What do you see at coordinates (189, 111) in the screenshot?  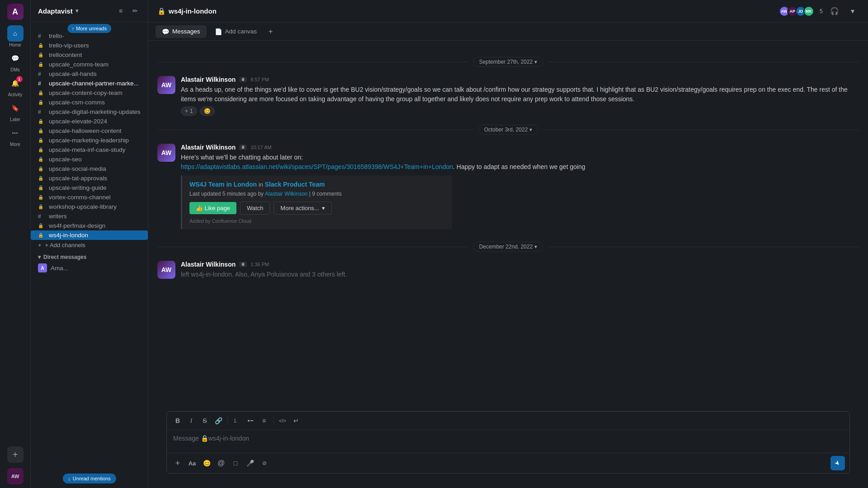 I see `reaction-plus1: + 1` at bounding box center [189, 111].